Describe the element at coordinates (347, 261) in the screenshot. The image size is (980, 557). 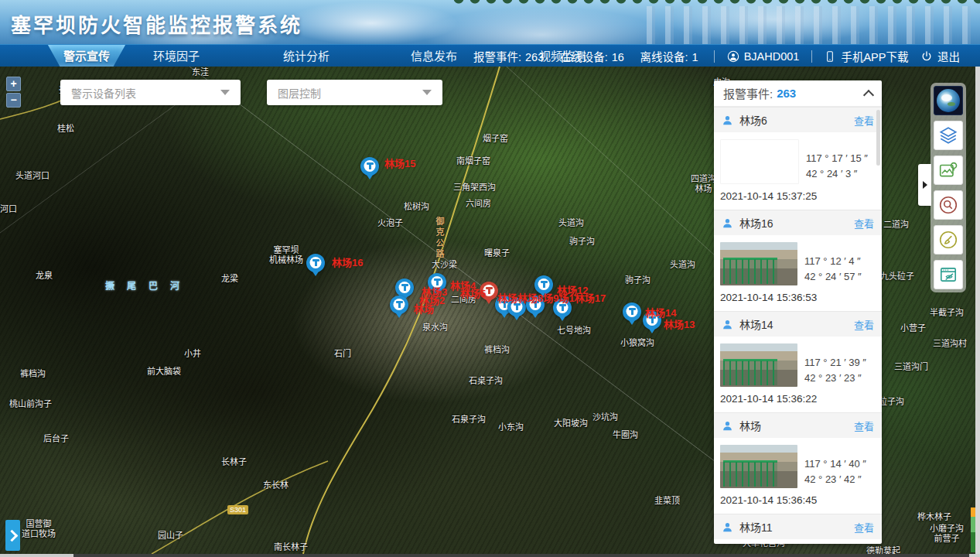
I see `marker-label: 林场16` at that location.